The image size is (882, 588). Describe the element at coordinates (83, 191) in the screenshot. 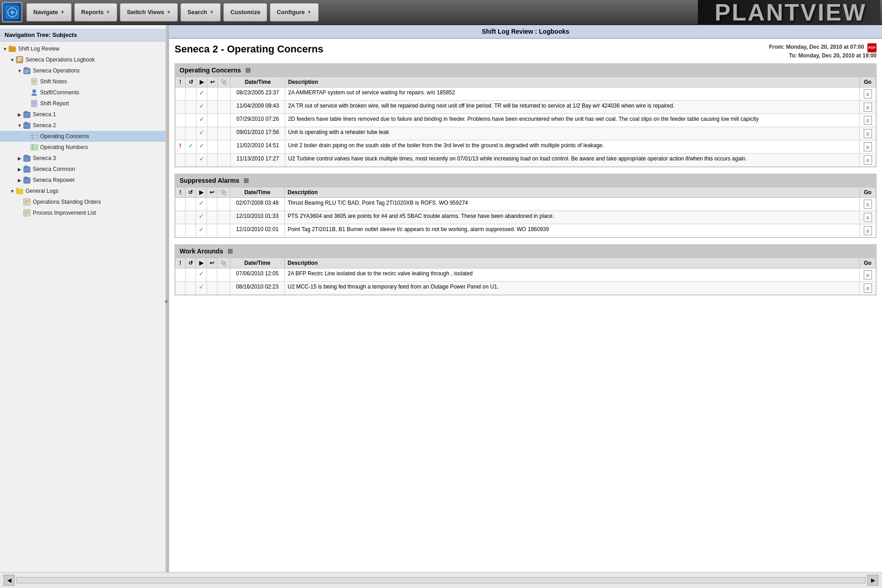

I see `sidebar-item-general-logs: ▼ General Logs` at that location.